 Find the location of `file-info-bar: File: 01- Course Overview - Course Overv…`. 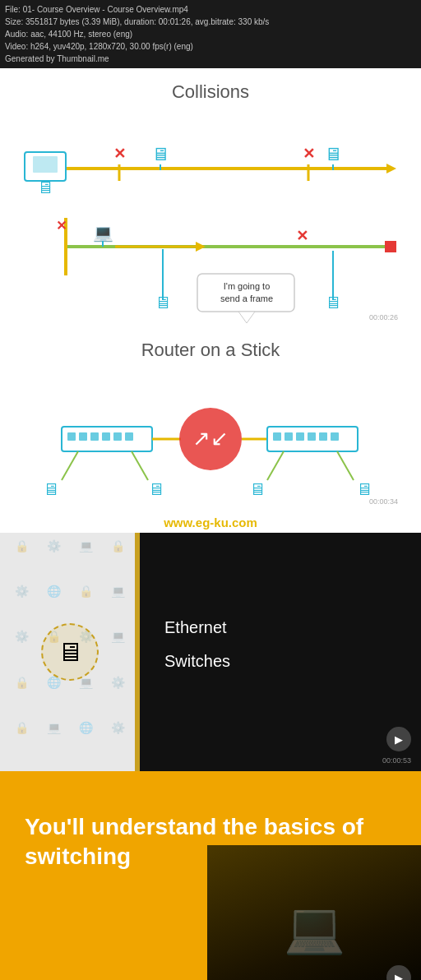

file-info-bar: File: 01- Course Overview - Course Overv… is located at coordinates (210, 35).